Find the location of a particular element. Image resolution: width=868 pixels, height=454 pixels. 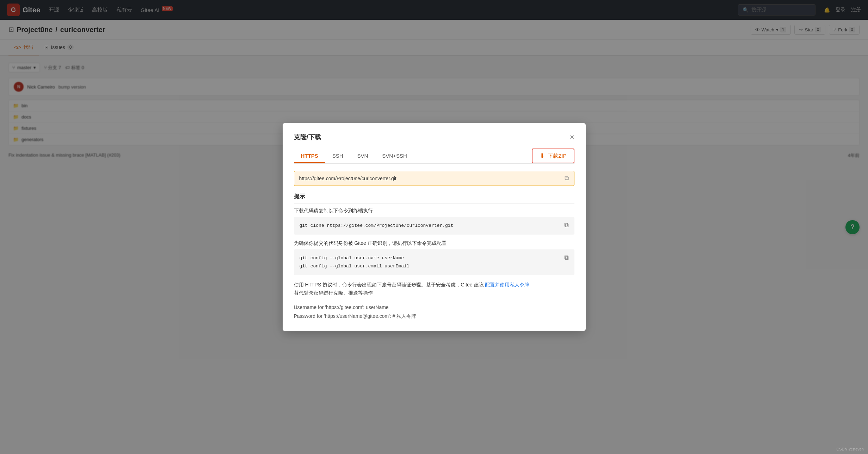

config-command-text: git config --global user.name userName g… is located at coordinates (432, 262).